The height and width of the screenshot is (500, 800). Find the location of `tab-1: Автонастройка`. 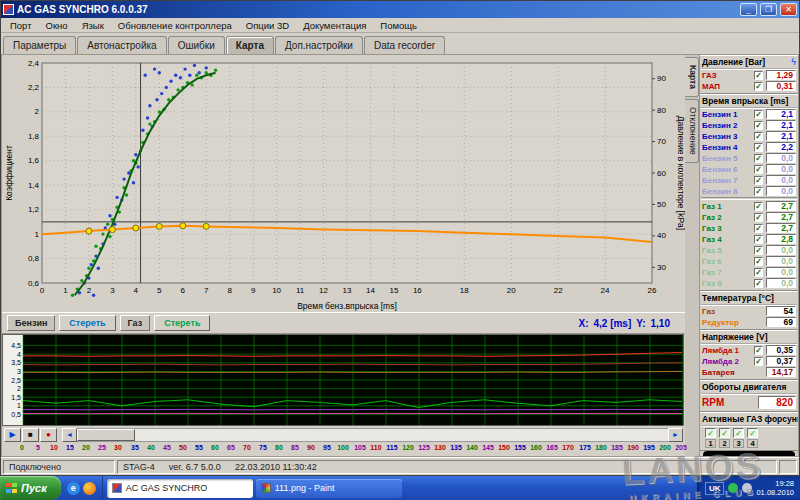

tab-1: Автонастройка is located at coordinates (122, 45).